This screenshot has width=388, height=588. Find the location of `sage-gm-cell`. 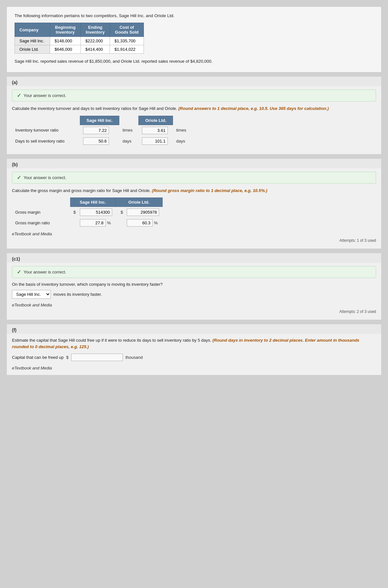

sage-gm-cell is located at coordinates (96, 212).